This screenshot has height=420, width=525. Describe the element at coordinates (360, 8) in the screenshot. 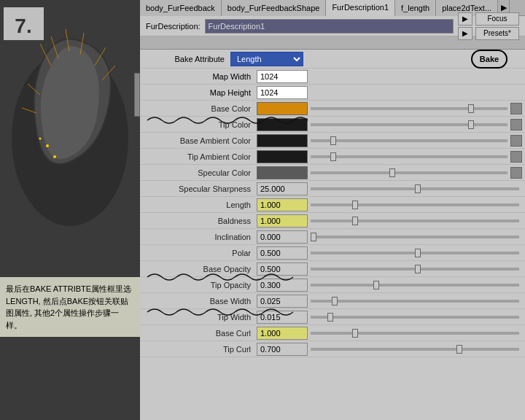

I see `tab-furdescription1: FurDescription1` at that location.